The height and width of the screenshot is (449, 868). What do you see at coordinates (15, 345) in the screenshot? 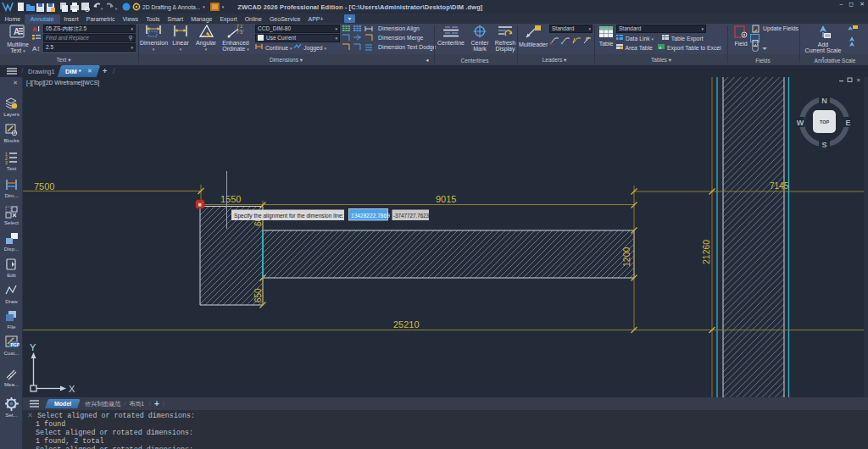
I see `svg-text: PGP` at bounding box center [15, 345].